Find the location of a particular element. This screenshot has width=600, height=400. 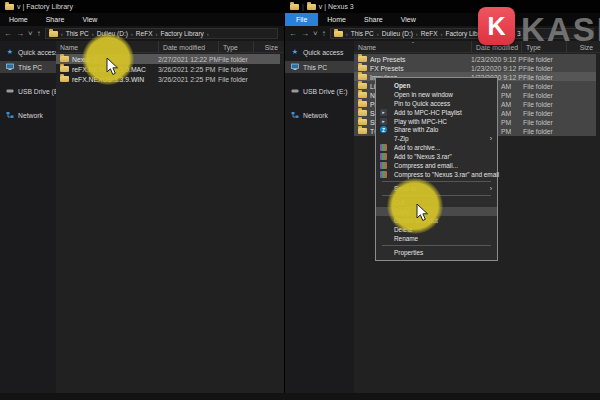

menu-item-label: Compress to "Nexus 3.rar" and email is located at coordinates (446, 174).